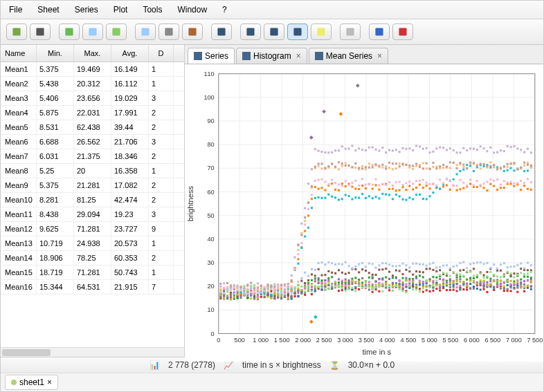 The width and height of the screenshot is (544, 392). What do you see at coordinates (93, 288) in the screenshot?
I see `table-row: Mean1615.34464.53121.9157` at bounding box center [93, 288].